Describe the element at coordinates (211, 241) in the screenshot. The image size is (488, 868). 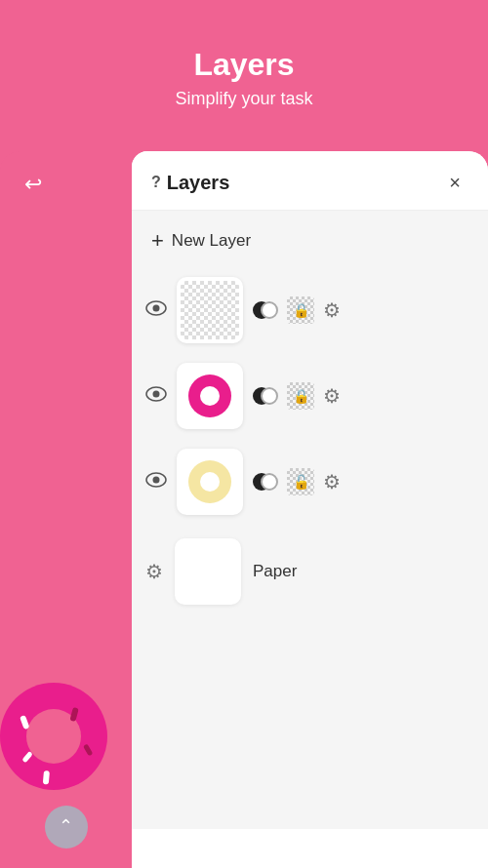
I see `new-layer-label: New Layer` at that location.